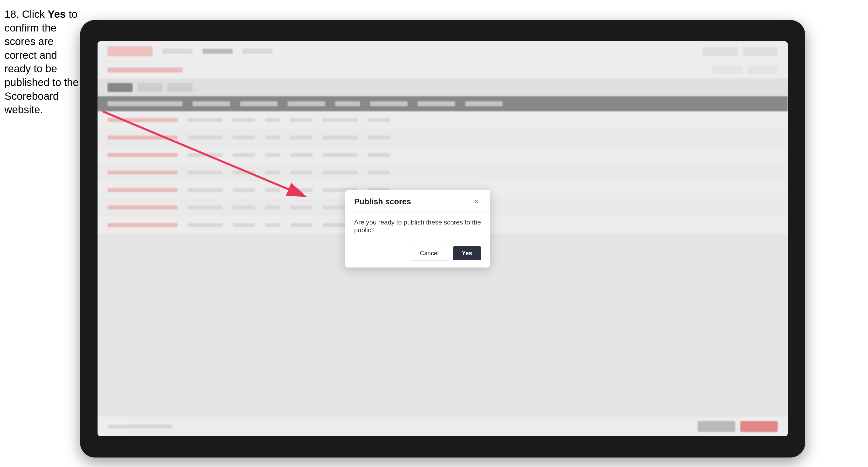 This screenshot has width=868, height=467. I want to click on dialog-header: Publish scores ×, so click(418, 201).